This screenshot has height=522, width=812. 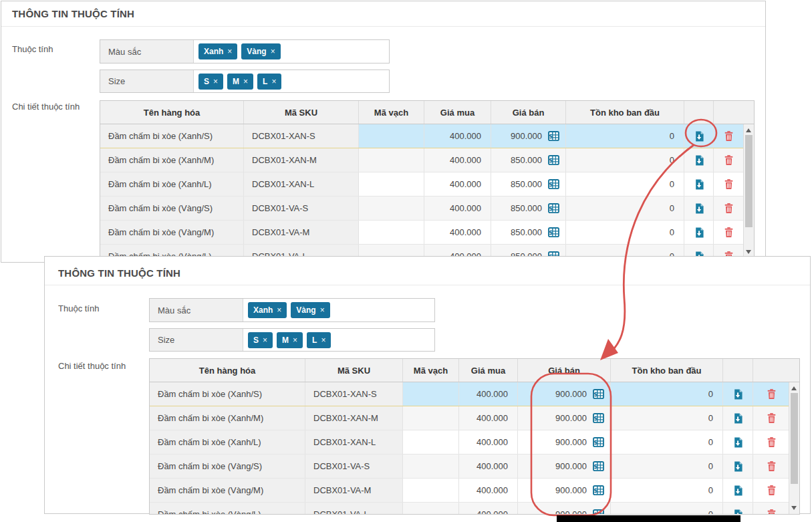 I want to click on tag-chip: Xanh×, so click(x=267, y=310).